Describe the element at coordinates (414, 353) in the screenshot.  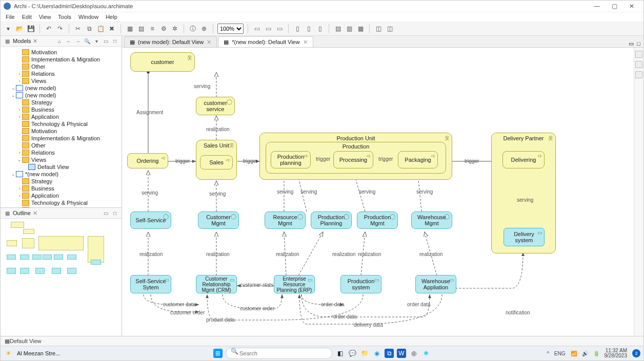
I see `chrome-icon: ◎` at that location.